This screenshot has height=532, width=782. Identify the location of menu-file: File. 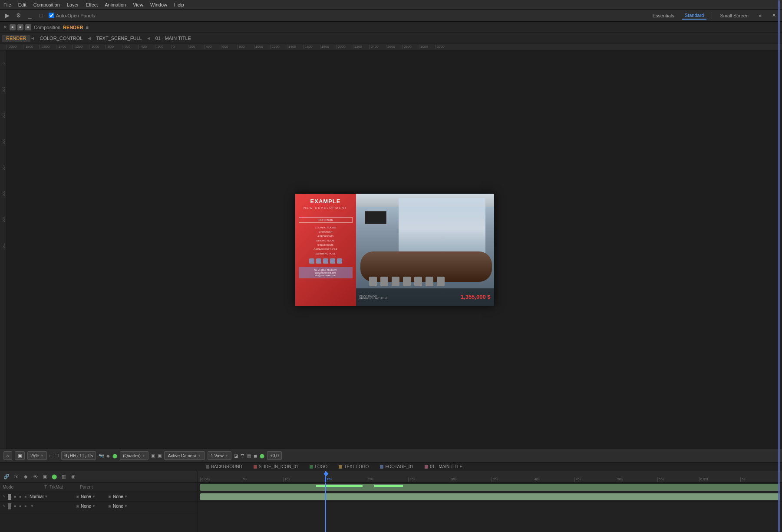
(7, 5).